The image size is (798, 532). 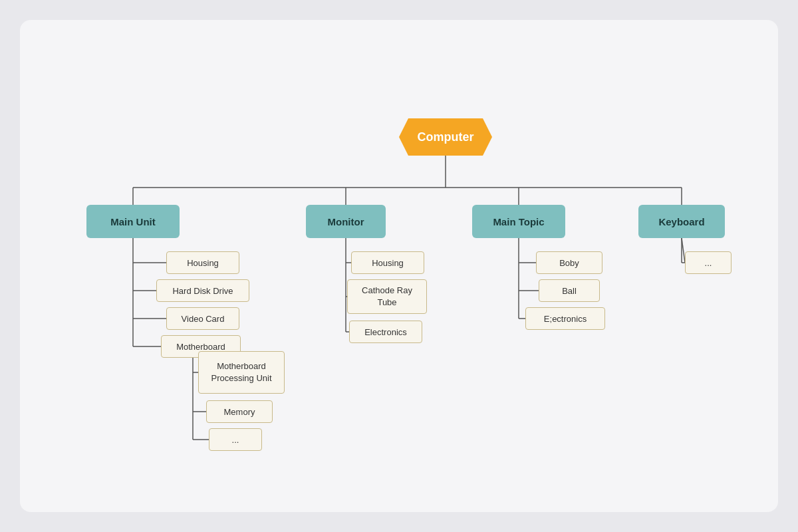 I want to click on leaf-hard-disk: Hard Disk Drive, so click(x=203, y=291).